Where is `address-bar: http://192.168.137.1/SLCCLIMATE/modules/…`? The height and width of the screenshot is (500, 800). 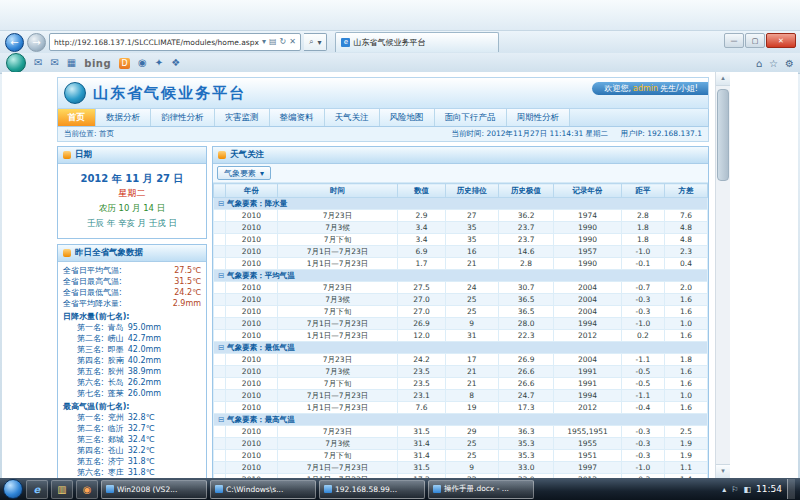
address-bar: http://192.168.137.1/SLCCLIMATE/modules/… is located at coordinates (175, 42).